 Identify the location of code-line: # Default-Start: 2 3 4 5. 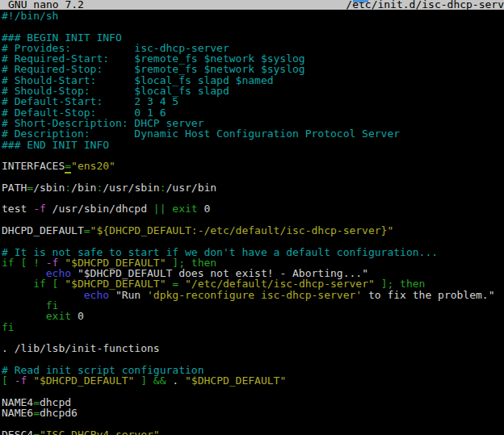
(253, 102).